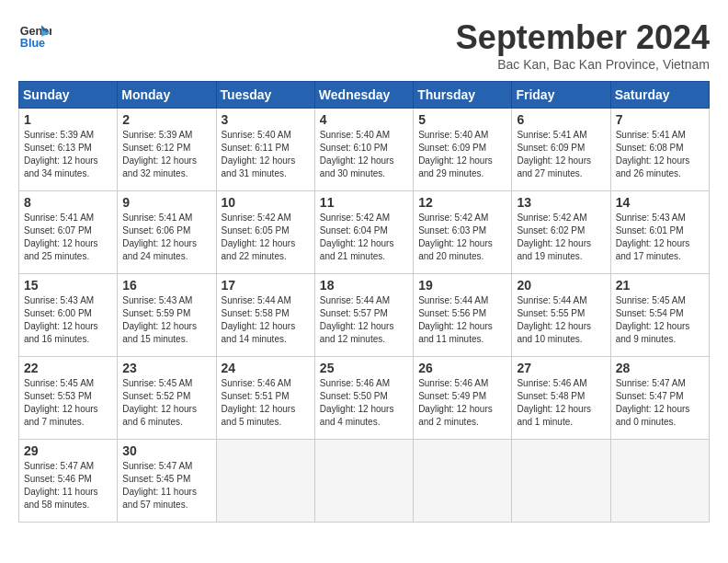 The height and width of the screenshot is (563, 728). What do you see at coordinates (266, 237) in the screenshot?
I see `day-info: Sunrise: 5:42 AMSunset: 6:05 PMDaylight:…` at bounding box center [266, 237].